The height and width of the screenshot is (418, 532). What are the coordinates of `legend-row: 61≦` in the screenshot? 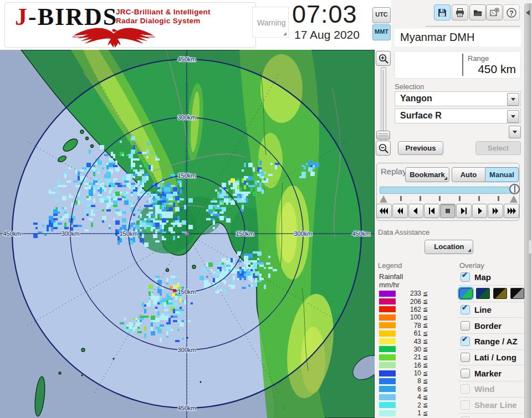 It's located at (407, 333).